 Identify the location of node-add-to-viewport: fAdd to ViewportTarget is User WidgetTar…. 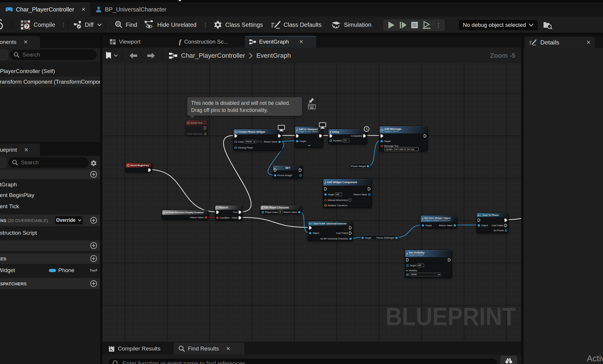
(309, 137).